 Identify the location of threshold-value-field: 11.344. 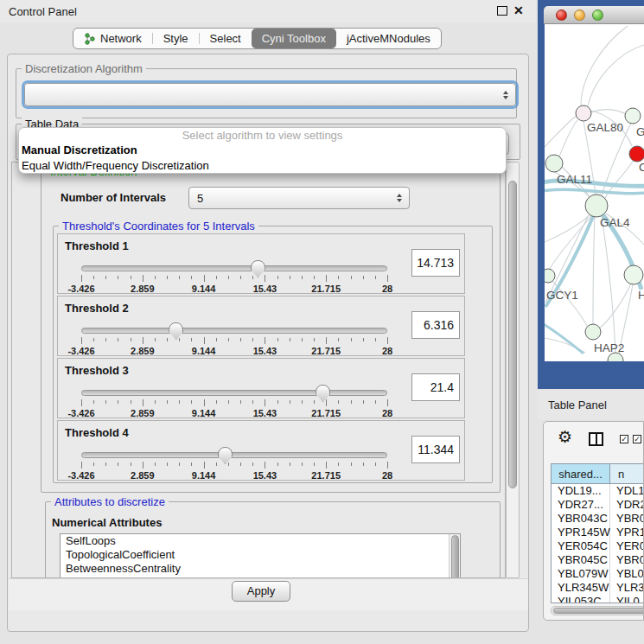
(436, 450).